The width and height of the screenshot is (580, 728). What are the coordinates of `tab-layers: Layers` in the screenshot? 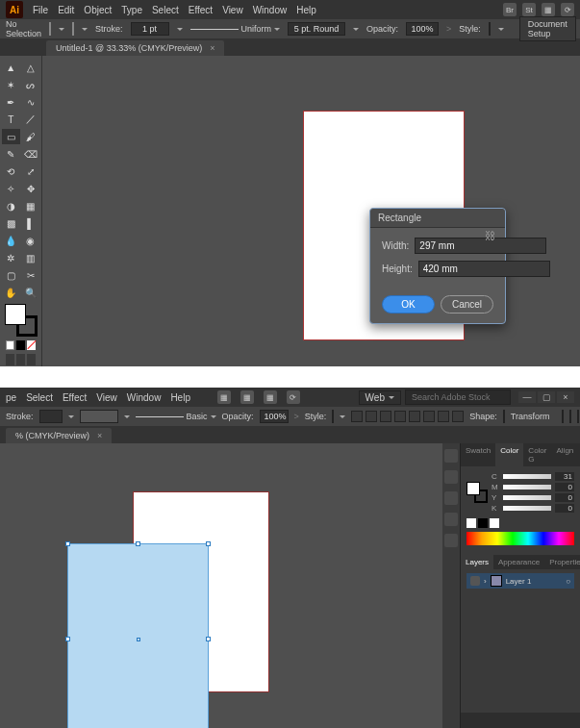 It's located at (477, 562).